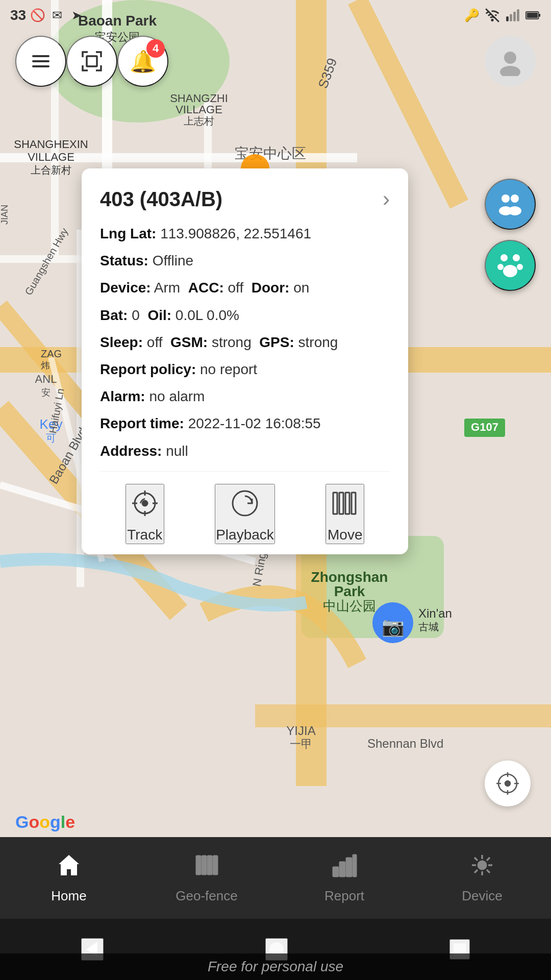 The height and width of the screenshot is (980, 551). What do you see at coordinates (276, 967) in the screenshot?
I see `watermark: Free for personal use` at bounding box center [276, 967].